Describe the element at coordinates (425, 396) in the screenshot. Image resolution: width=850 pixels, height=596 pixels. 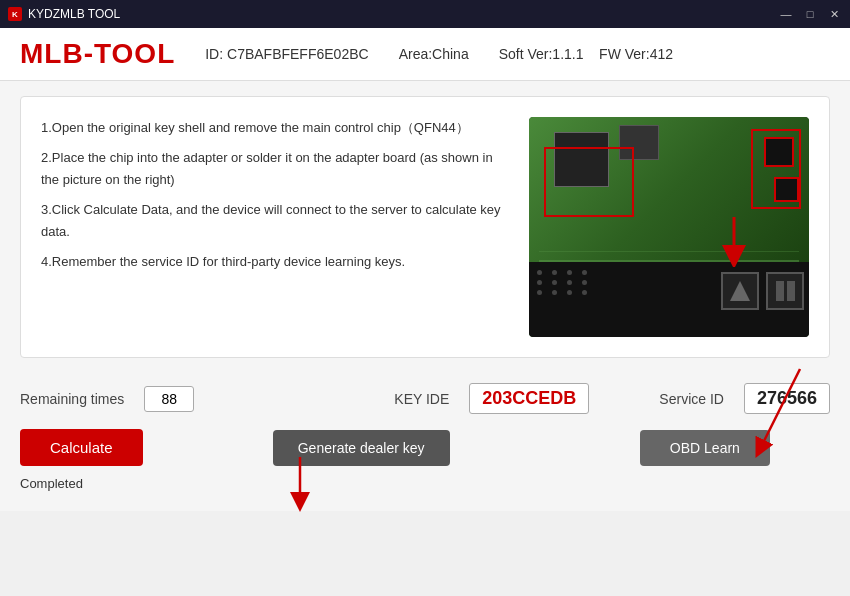
I see `controls-row: Remaining times 88 KEY IDE 203CCEDB Serv…` at that location.